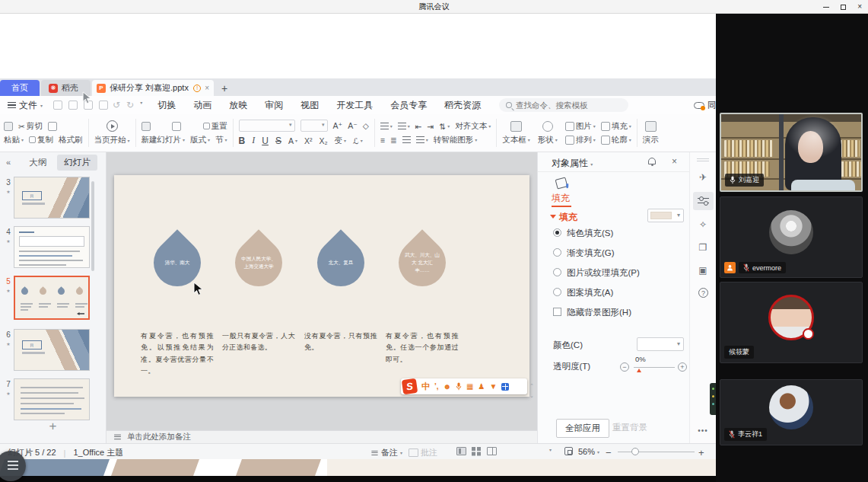  What do you see at coordinates (590, 253) in the screenshot?
I see `gradient-fill-label: 渐变填充(G)` at bounding box center [590, 253].